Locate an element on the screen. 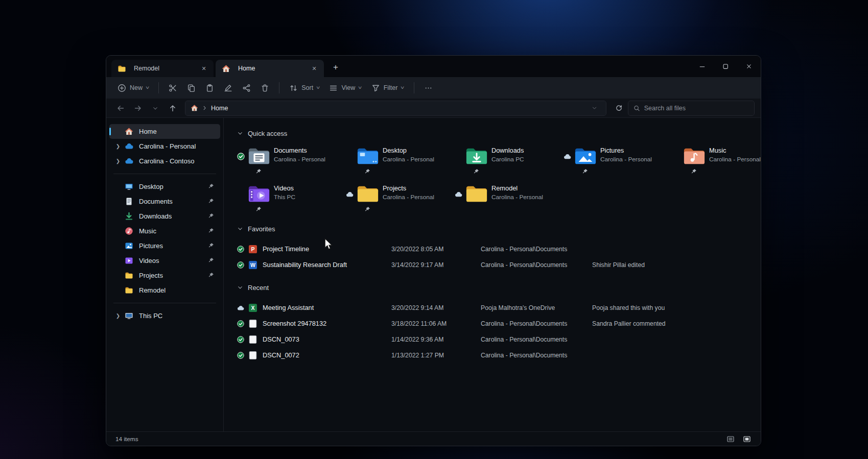 The height and width of the screenshot is (459, 868). tile-name: Documents is located at coordinates (310, 150).